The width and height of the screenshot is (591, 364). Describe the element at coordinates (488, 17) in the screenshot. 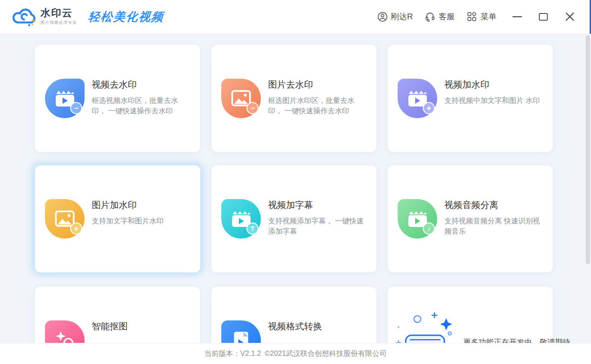

I see `menu-label: 菜单` at that location.